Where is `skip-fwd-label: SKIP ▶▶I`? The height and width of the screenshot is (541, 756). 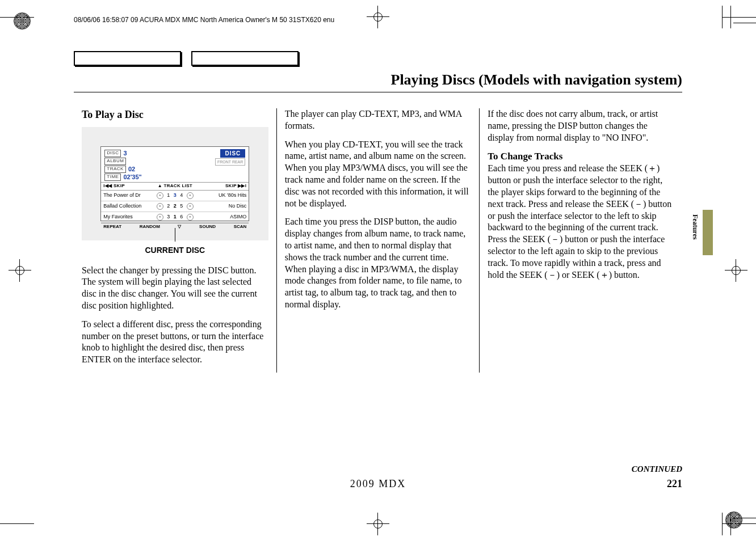
skip-fwd-label: SKIP ▶▶I is located at coordinates (236, 186).